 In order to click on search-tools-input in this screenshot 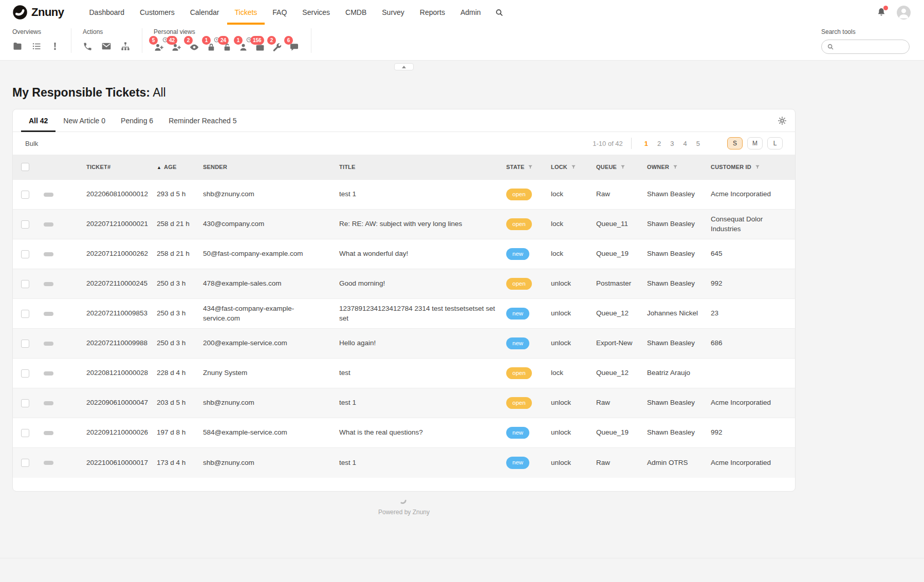, I will do `click(871, 47)`.